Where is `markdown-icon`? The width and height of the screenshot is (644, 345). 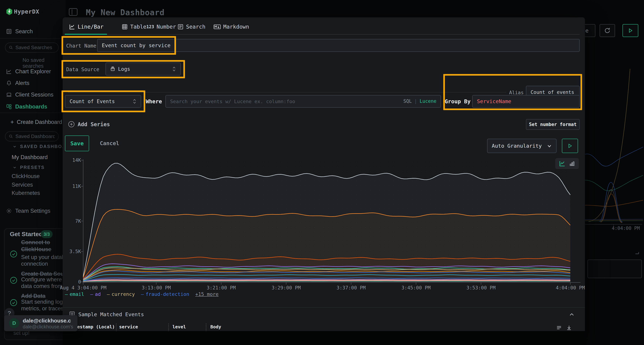
markdown-icon is located at coordinates (217, 27).